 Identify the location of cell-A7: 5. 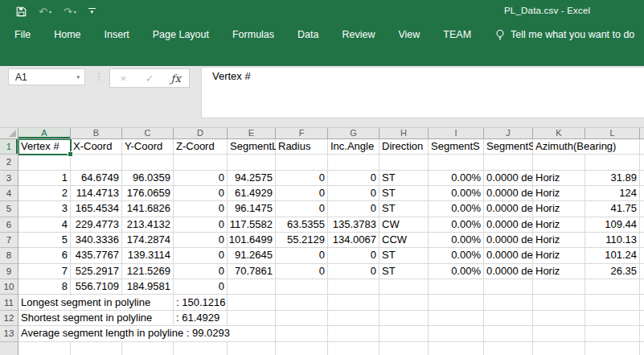
(45, 240).